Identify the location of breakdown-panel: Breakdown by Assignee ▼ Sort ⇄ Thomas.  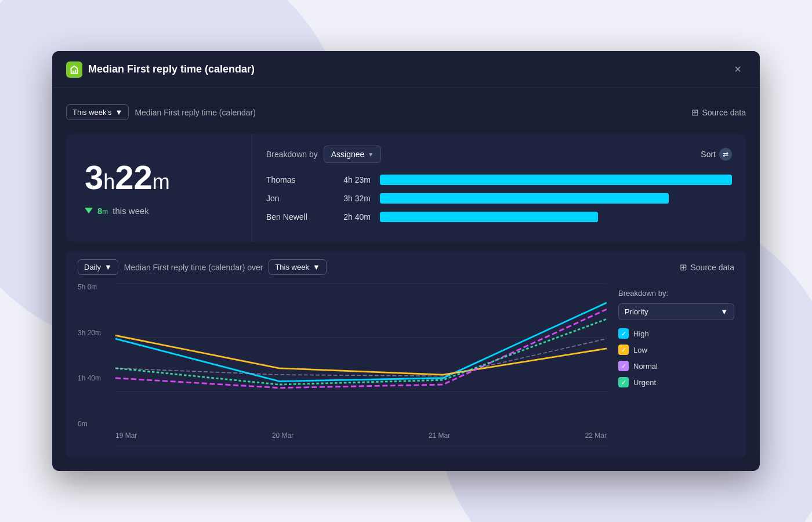
(499, 188).